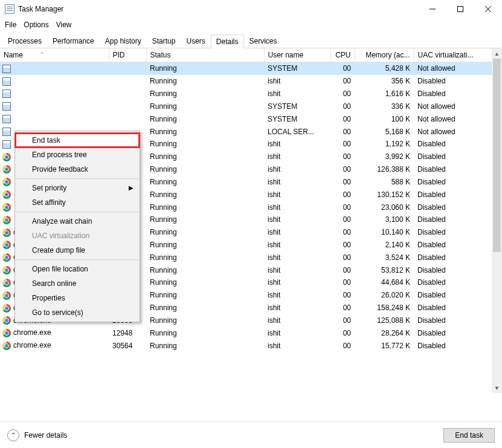  What do you see at coordinates (384, 81) in the screenshot?
I see `cell-memory: 356 K` at bounding box center [384, 81].